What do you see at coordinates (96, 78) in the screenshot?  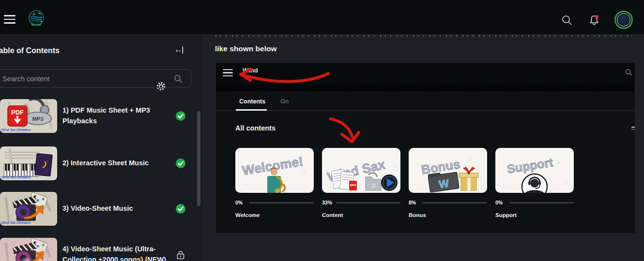 I see `search-input` at bounding box center [96, 78].